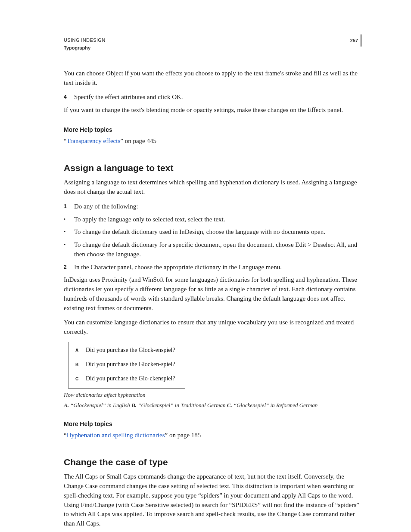  I want to click on page-ref: on page 445, so click(140, 141).